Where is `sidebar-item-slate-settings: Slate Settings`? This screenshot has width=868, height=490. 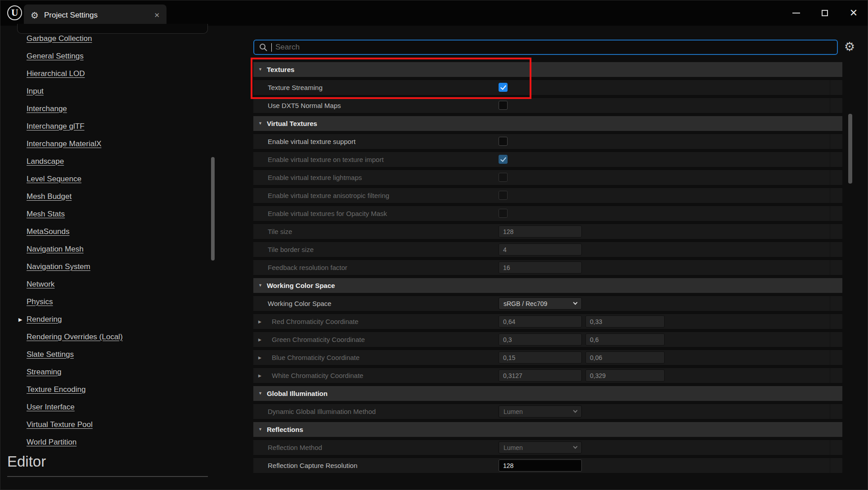
sidebar-item-slate-settings: Slate Settings is located at coordinates (104, 359).